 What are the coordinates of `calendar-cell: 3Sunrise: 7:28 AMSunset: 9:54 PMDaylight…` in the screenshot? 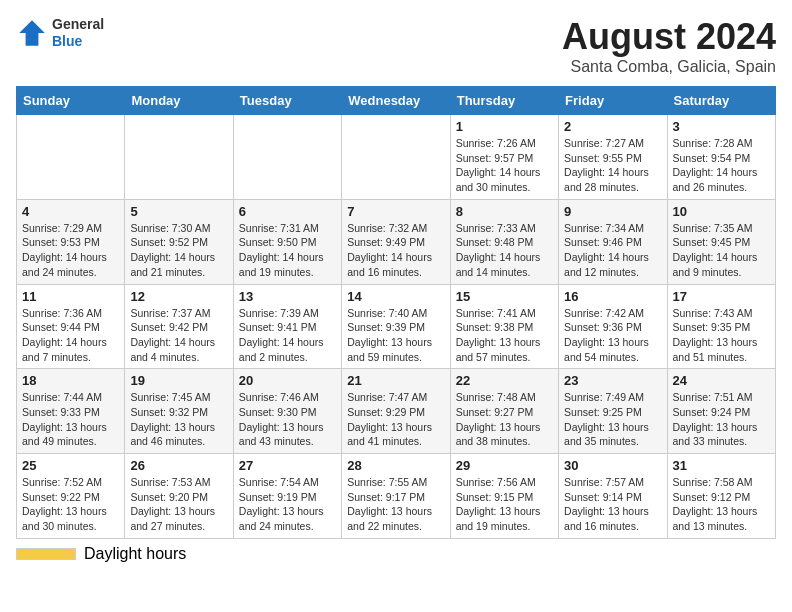 It's located at (721, 158).